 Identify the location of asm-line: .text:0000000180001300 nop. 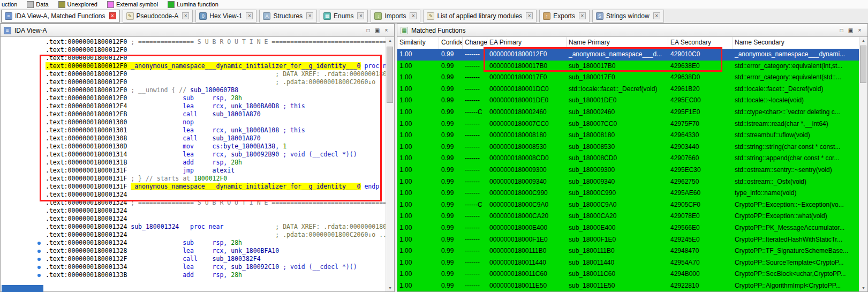
(193, 122).